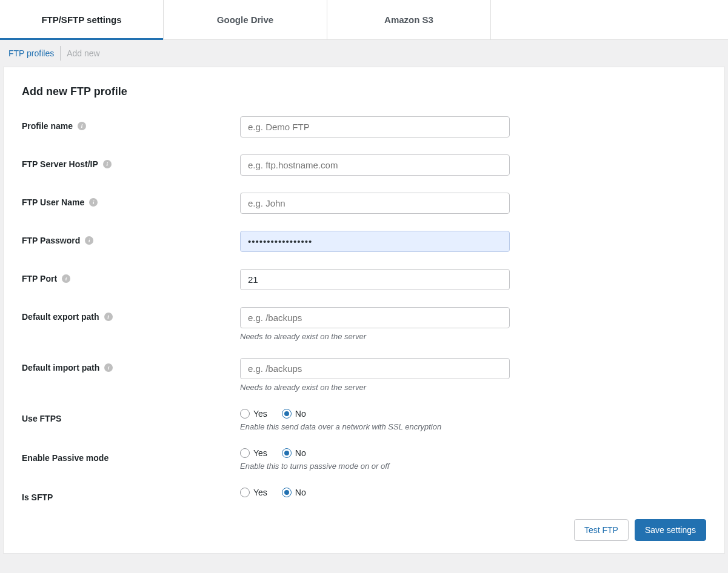  I want to click on export-path-help: Needs to already exist on the server, so click(375, 337).